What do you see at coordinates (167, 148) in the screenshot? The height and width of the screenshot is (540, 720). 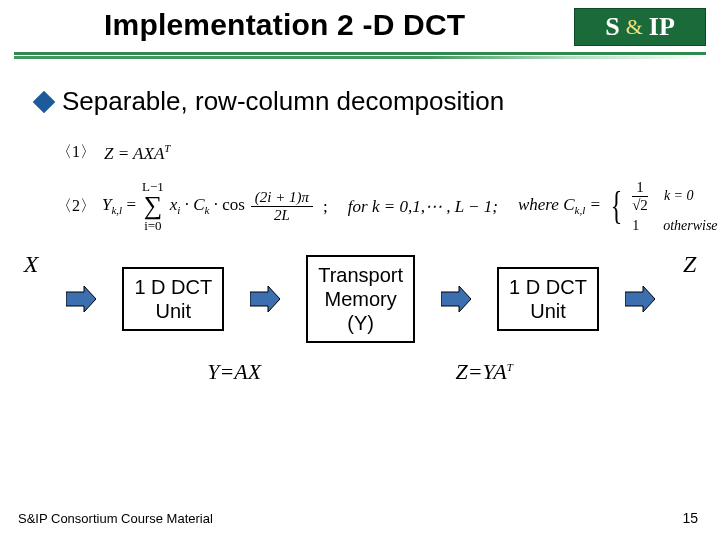 I see `eq1-sup: T` at bounding box center [167, 148].